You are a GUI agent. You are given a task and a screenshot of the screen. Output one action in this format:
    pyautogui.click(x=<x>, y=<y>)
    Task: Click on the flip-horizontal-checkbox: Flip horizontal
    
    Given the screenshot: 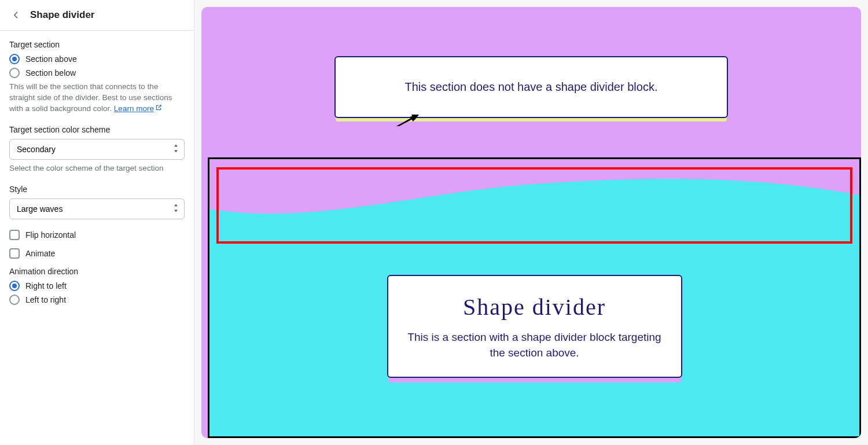 What is the action you would take?
    pyautogui.click(x=97, y=235)
    